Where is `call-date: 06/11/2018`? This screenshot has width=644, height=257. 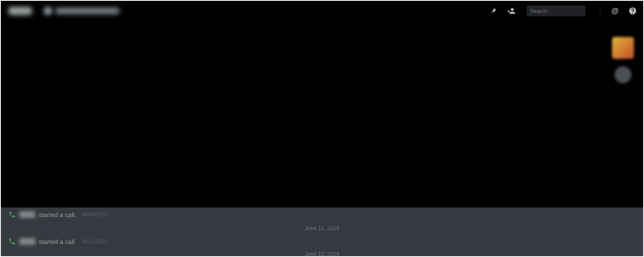 call-date: 06/11/2018 is located at coordinates (95, 241).